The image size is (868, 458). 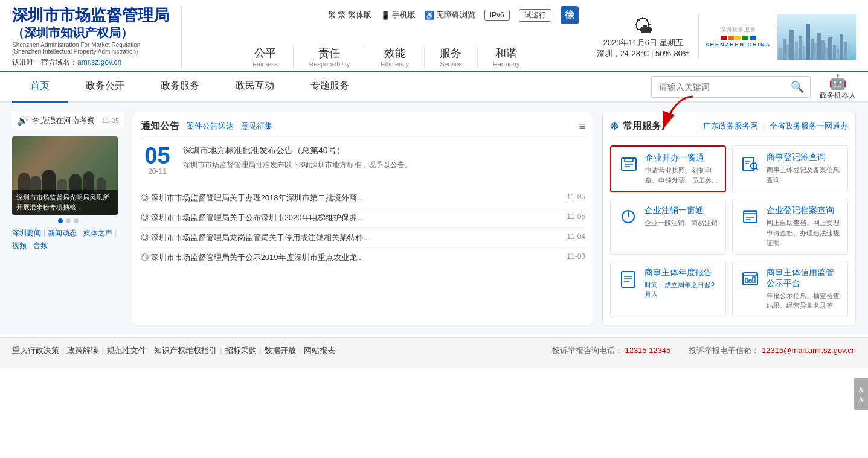 I want to click on value-en-harm: Harmony, so click(x=506, y=64).